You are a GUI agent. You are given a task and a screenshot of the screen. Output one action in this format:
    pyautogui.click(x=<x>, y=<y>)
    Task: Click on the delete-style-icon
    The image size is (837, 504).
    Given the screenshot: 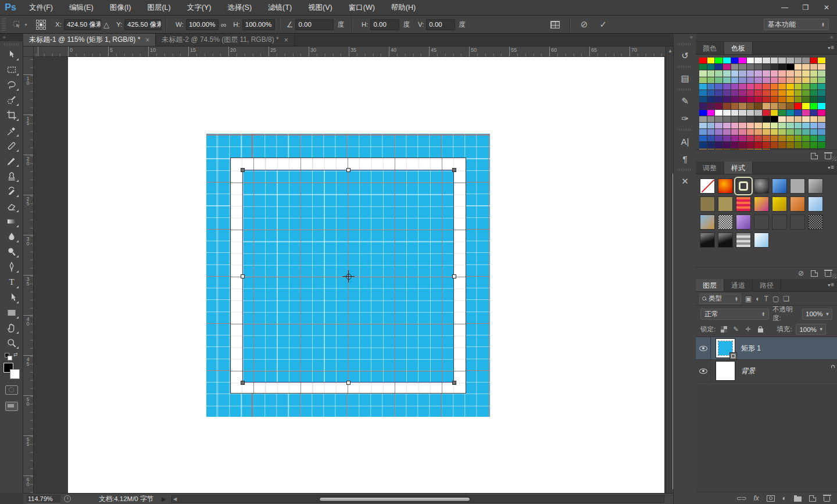 What is the action you would take?
    pyautogui.click(x=828, y=274)
    